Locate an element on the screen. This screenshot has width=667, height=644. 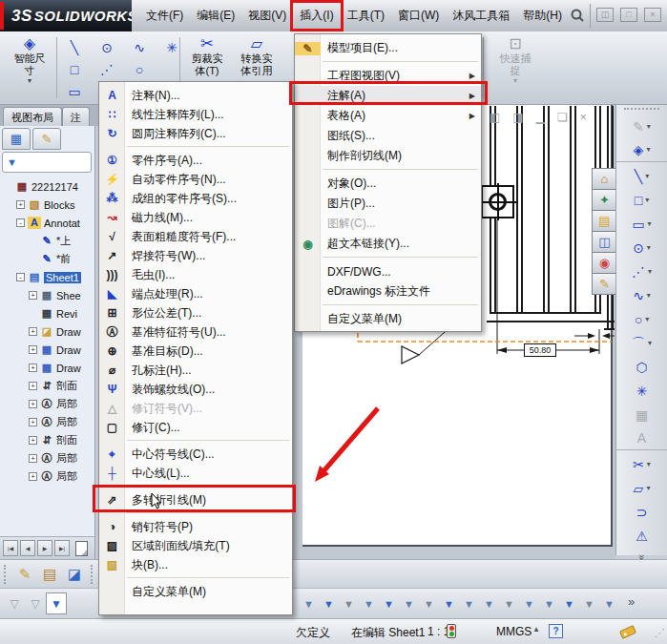
tree-item-sheet1: - ▤ Sheet1 is located at coordinates (48, 277).